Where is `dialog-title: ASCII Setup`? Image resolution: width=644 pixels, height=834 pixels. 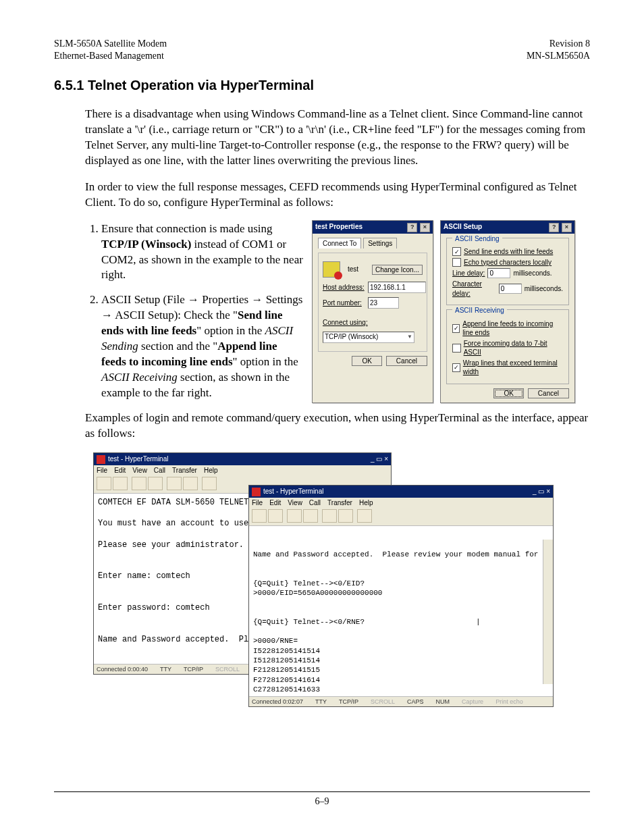 dialog-title: ASCII Setup is located at coordinates (463, 227).